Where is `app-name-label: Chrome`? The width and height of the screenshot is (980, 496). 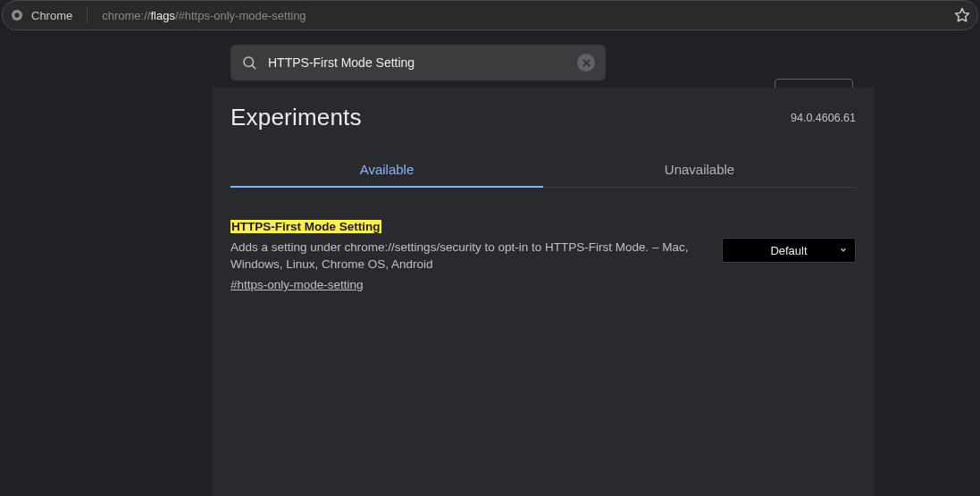
app-name-label: Chrome is located at coordinates (55, 16).